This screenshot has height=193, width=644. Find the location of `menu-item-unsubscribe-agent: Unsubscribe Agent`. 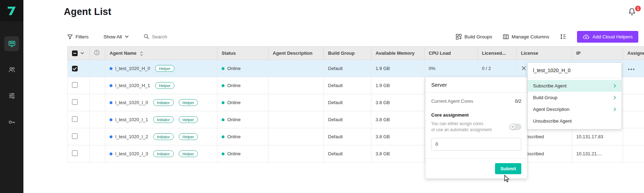

menu-item-unsubscribe-agent: Unsubscribe Agent is located at coordinates (574, 121).